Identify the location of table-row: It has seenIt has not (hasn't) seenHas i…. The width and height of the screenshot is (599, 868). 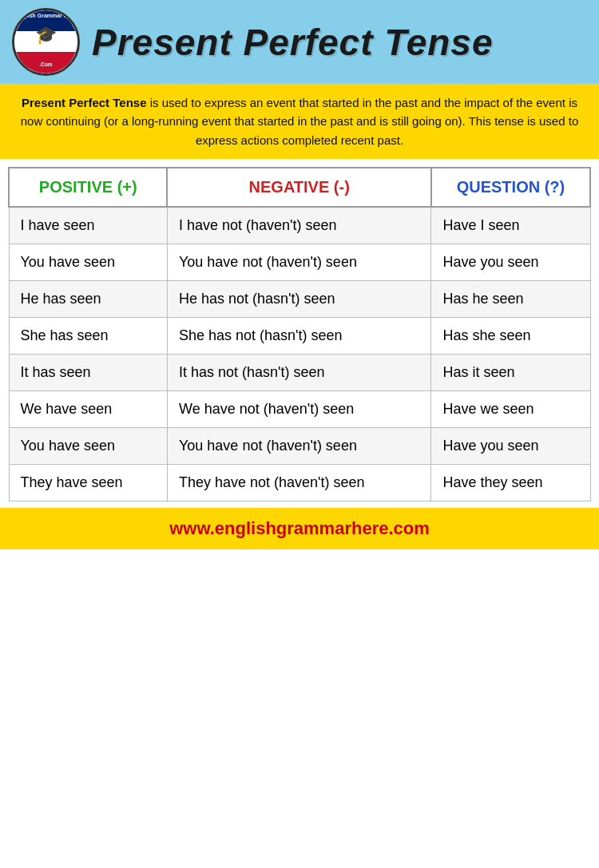
(300, 372).